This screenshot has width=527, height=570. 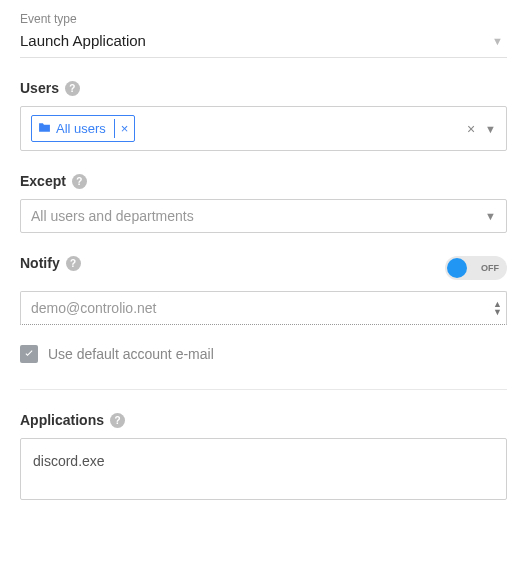 I want to click on default-email-label: Use default account e-mail, so click(x=131, y=354).